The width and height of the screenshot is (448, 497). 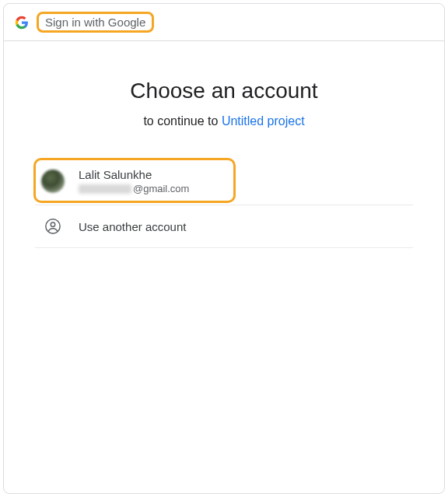 I want to click on account-info: Lalit Salunkhe @gmail.com, so click(x=134, y=181).